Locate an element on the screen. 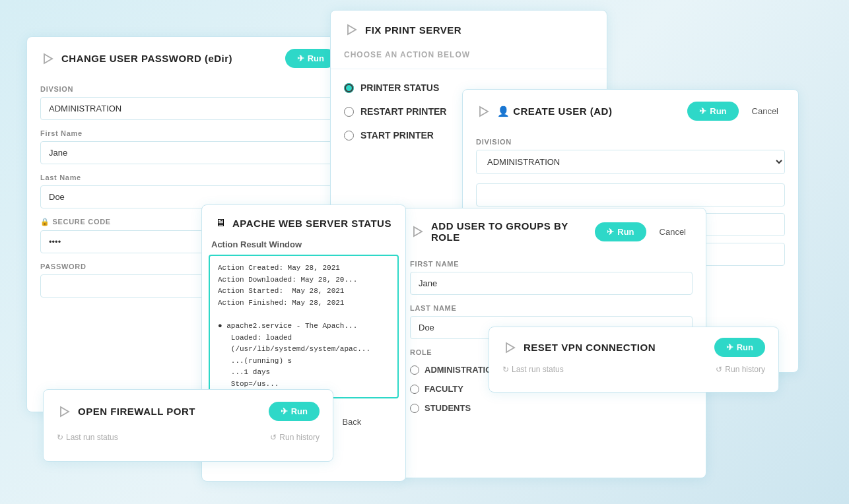 Image resolution: width=849 pixels, height=504 pixels. run-arrow-icon-5: ✈ is located at coordinates (610, 232).